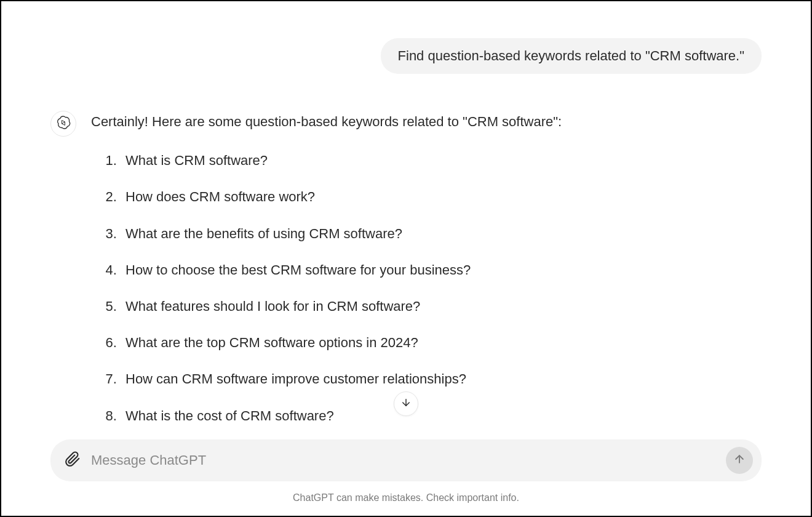  Describe the element at coordinates (73, 460) in the screenshot. I see `paperclip-icon` at that location.